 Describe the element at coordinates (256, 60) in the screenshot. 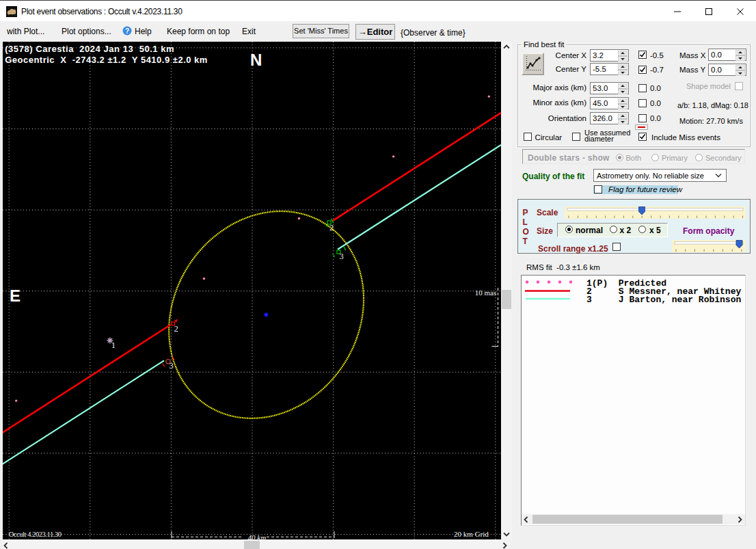

I see `svg-text: N` at that location.